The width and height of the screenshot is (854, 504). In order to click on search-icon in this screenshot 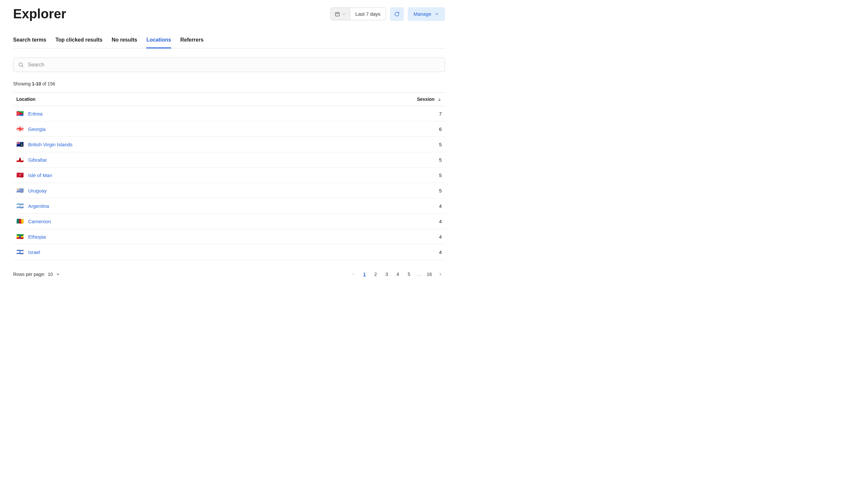, I will do `click(21, 65)`.